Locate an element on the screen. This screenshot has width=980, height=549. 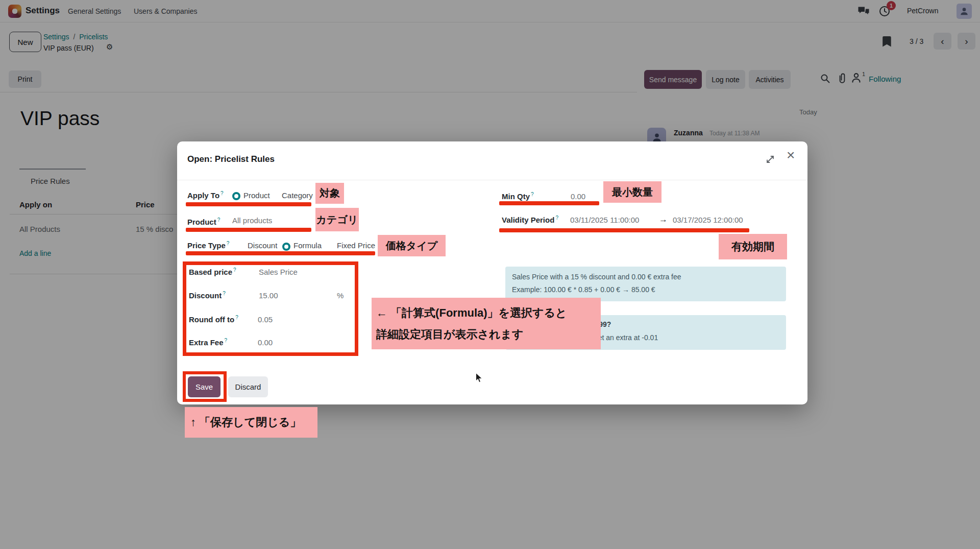
annotation-label-product: カテゴリ is located at coordinates (337, 220).